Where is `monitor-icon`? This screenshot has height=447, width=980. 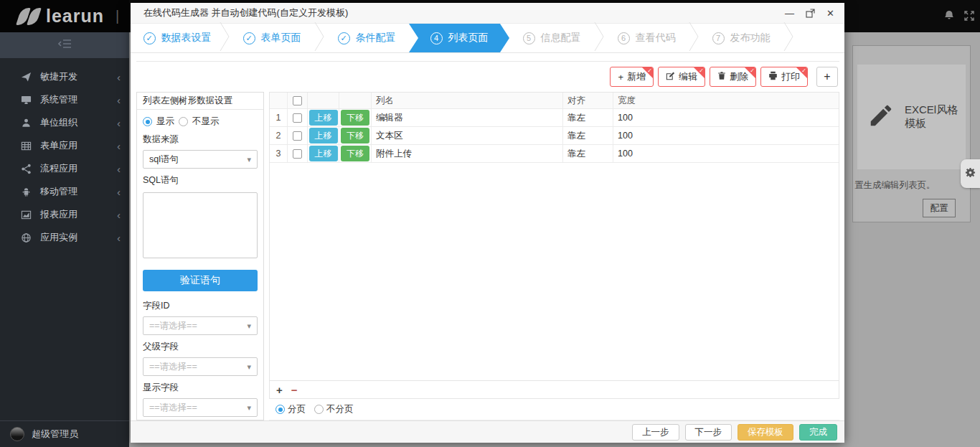 monitor-icon is located at coordinates (26, 100).